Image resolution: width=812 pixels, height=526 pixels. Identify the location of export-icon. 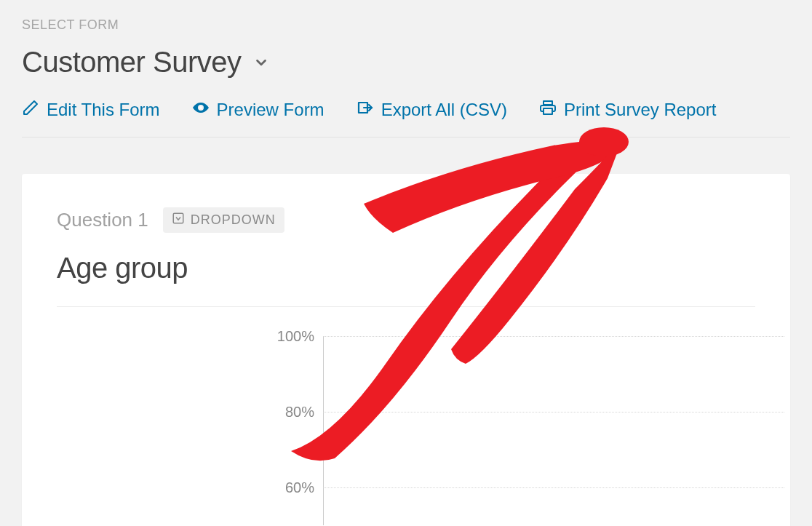
(365, 110).